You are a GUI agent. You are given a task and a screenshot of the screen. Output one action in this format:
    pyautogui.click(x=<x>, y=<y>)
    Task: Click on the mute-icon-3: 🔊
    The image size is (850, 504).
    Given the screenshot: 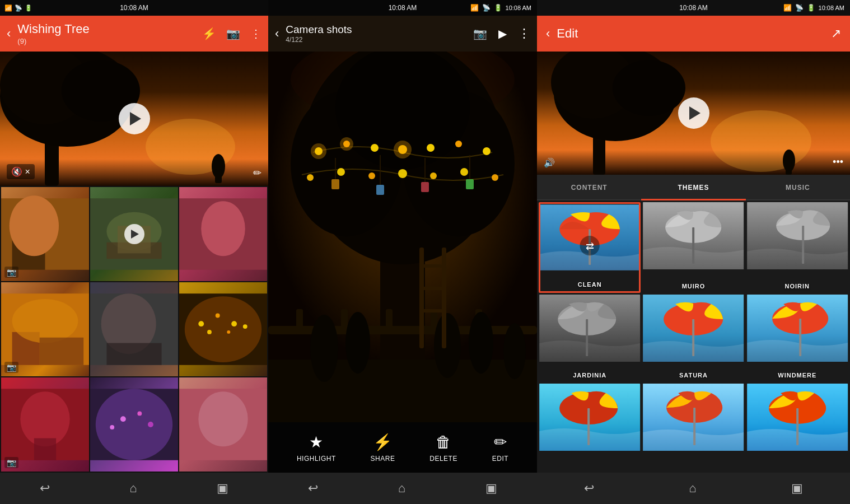 What is the action you would take?
    pyautogui.click(x=549, y=162)
    